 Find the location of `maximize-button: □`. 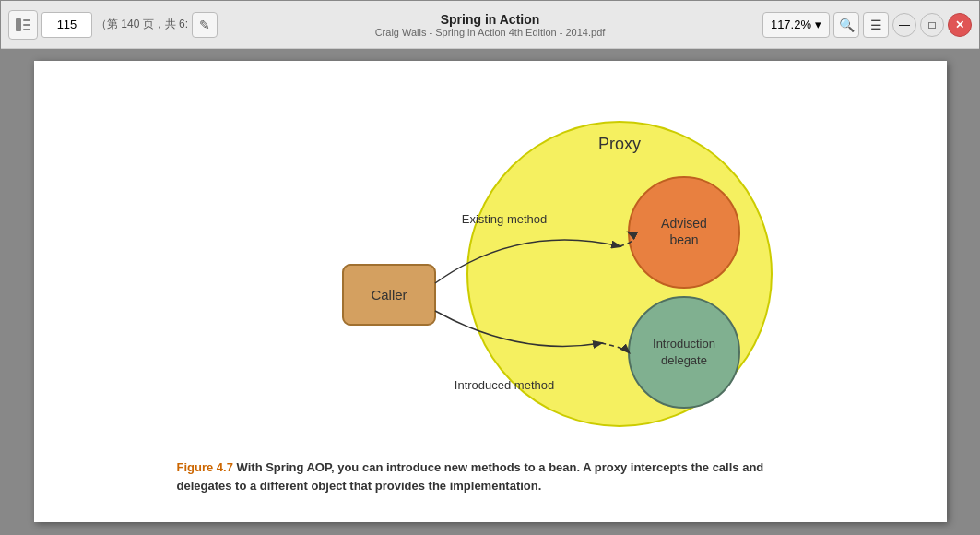

maximize-button: □ is located at coordinates (932, 25).